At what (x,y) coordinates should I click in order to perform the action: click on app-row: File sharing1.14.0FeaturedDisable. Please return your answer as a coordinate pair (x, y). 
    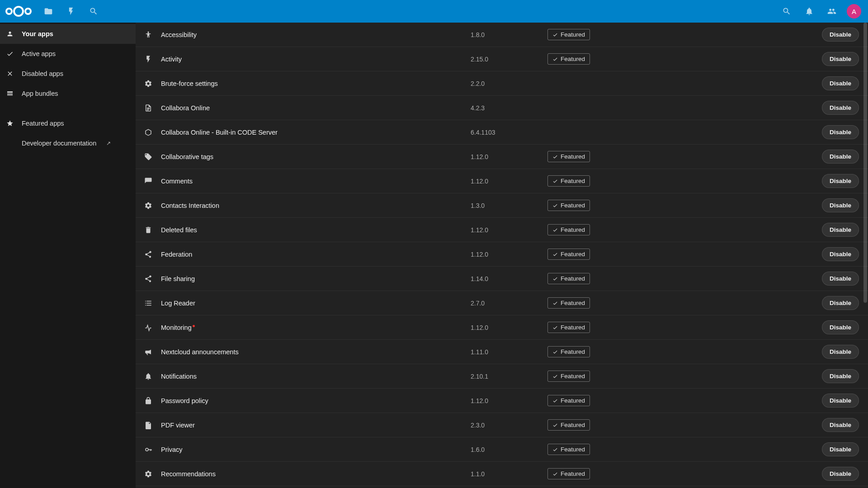
    Looking at the image, I should click on (502, 279).